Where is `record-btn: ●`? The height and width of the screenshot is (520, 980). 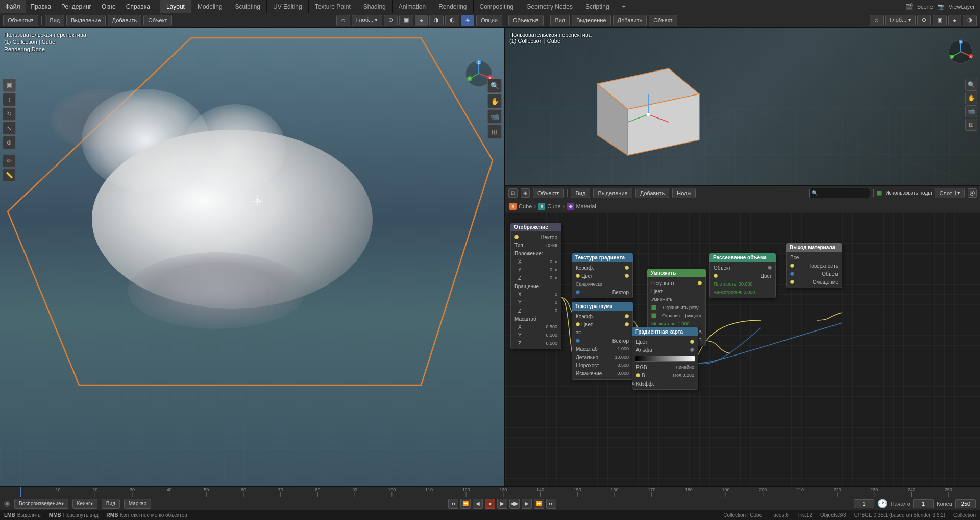 record-btn: ● is located at coordinates (490, 504).